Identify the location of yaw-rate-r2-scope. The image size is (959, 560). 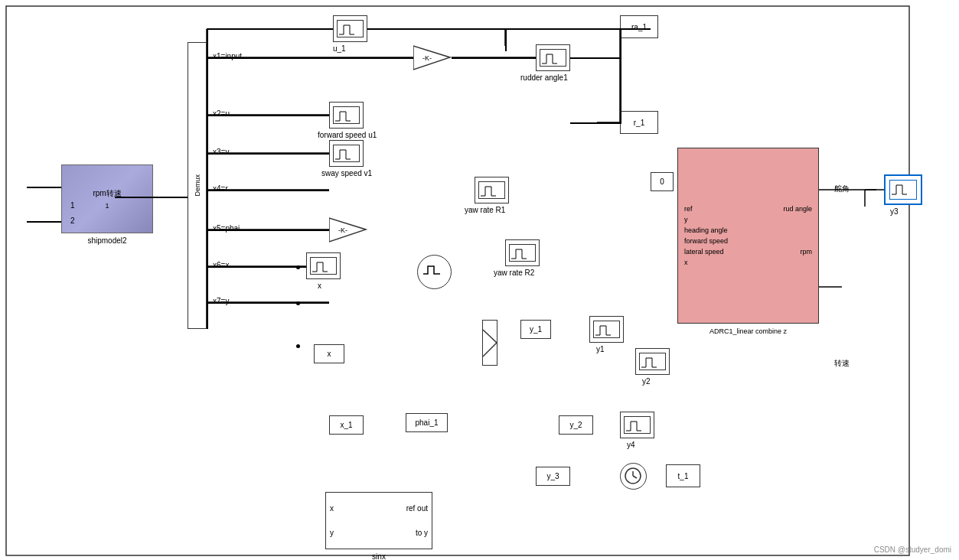
(522, 252).